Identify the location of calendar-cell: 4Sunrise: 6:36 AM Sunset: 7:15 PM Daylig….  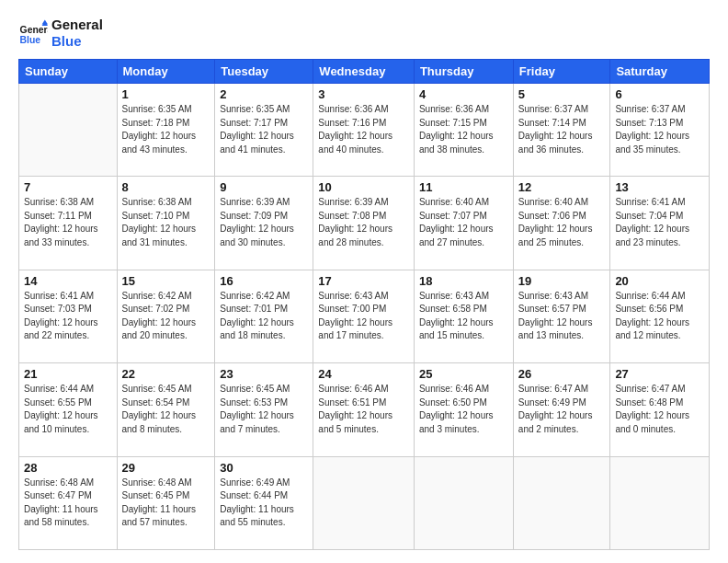
(463, 131).